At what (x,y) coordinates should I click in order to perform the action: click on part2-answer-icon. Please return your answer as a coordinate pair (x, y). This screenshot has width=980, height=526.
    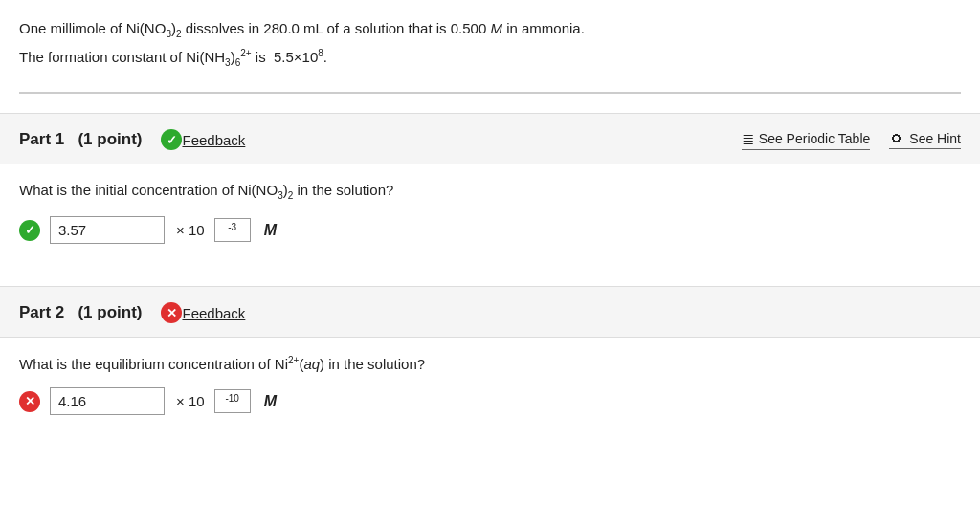
    Looking at the image, I should click on (30, 402).